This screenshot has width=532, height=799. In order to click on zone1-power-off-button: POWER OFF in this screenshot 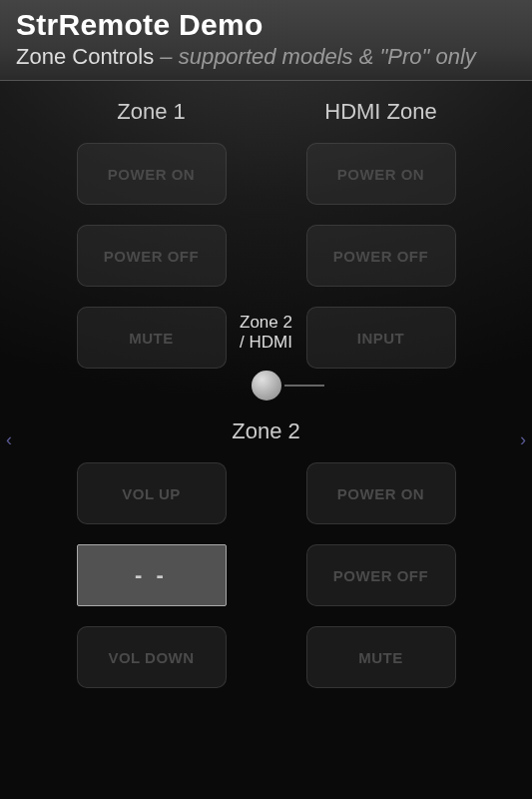, I will do `click(152, 256)`.